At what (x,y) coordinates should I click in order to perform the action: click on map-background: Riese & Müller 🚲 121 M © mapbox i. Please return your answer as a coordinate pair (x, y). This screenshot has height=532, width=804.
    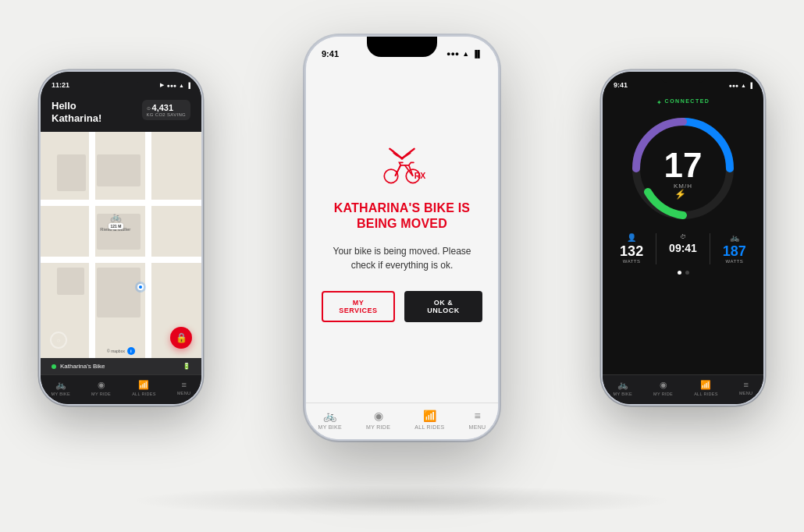
    Looking at the image, I should click on (121, 245).